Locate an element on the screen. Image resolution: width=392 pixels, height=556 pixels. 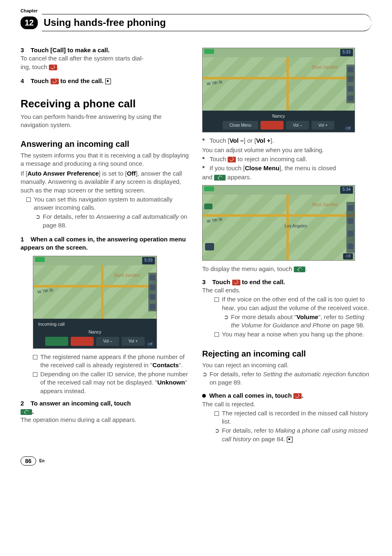
page-footer: 86 En is located at coordinates (196, 461).